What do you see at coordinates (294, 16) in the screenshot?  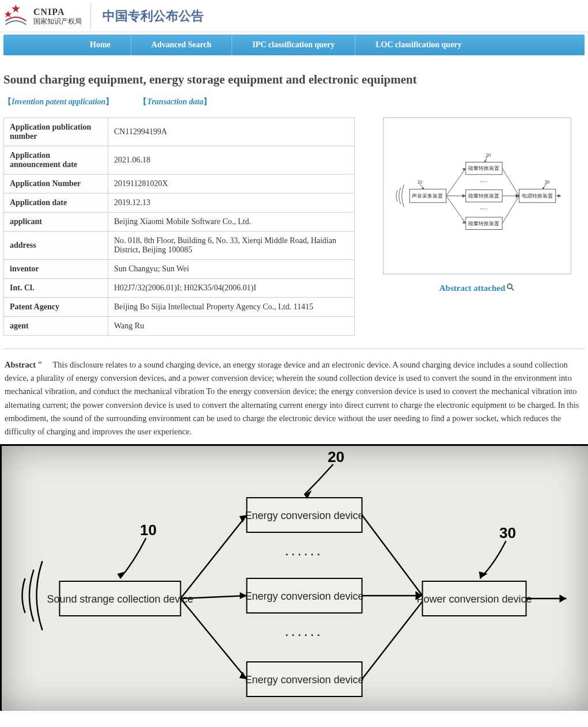 I see `top-banner: CNIPA 国家知识产权局 中国专利公布公告` at bounding box center [294, 16].